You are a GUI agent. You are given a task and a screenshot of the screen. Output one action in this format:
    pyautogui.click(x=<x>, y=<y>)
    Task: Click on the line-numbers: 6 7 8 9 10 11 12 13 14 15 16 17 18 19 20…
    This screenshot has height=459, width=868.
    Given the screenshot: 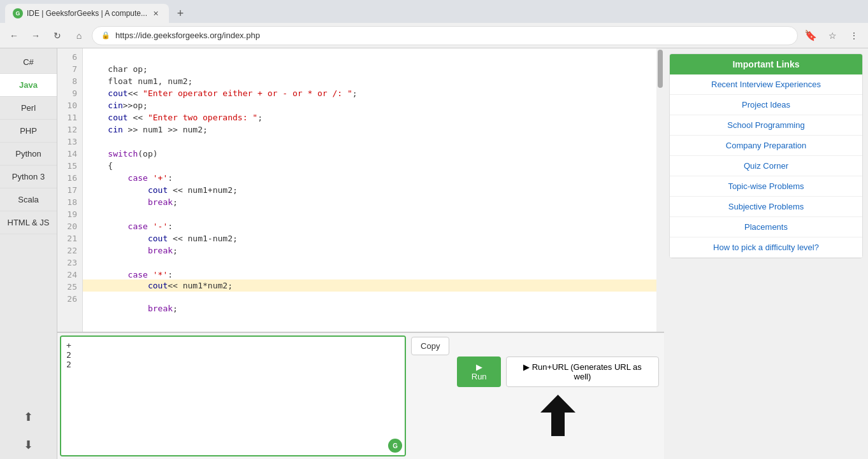 What is the action you would take?
    pyautogui.click(x=70, y=190)
    